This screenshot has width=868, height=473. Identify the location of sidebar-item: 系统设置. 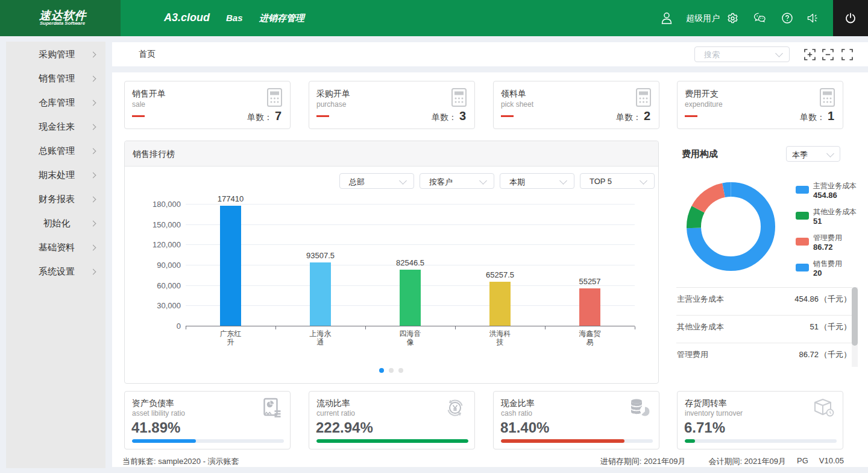
(55, 271).